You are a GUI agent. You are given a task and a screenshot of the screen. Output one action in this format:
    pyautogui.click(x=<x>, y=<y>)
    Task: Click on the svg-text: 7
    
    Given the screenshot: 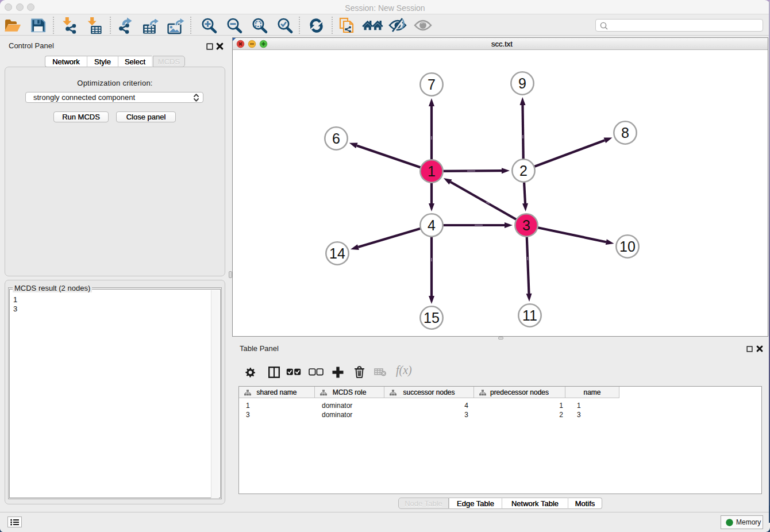 What is the action you would take?
    pyautogui.click(x=432, y=84)
    